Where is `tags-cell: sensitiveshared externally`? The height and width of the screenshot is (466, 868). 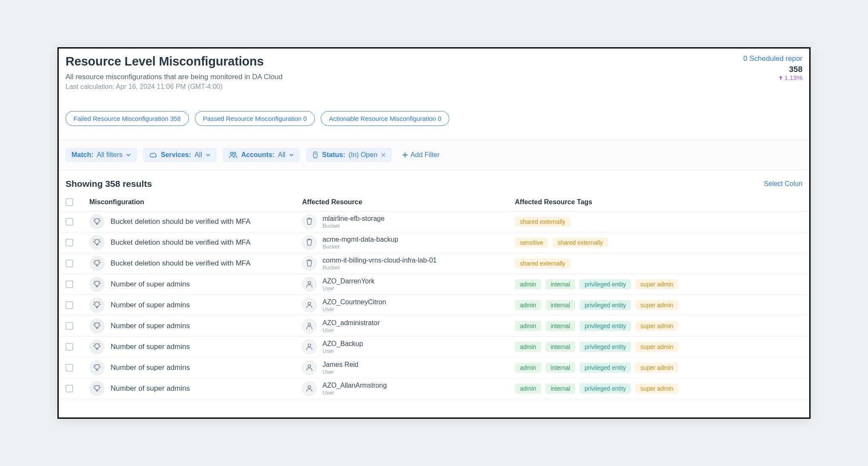 tags-cell: sensitiveshared externally is located at coordinates (659, 243).